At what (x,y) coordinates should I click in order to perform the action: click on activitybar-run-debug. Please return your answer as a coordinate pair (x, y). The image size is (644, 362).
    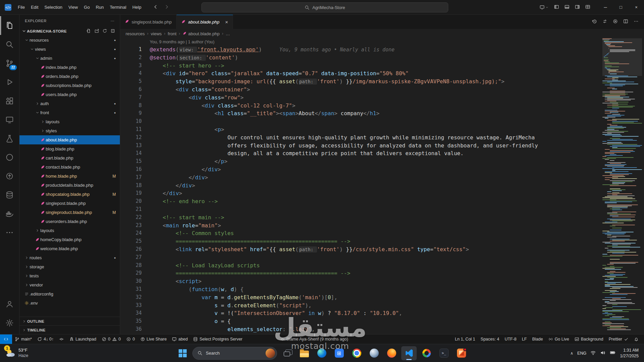
    Looking at the image, I should click on (10, 82).